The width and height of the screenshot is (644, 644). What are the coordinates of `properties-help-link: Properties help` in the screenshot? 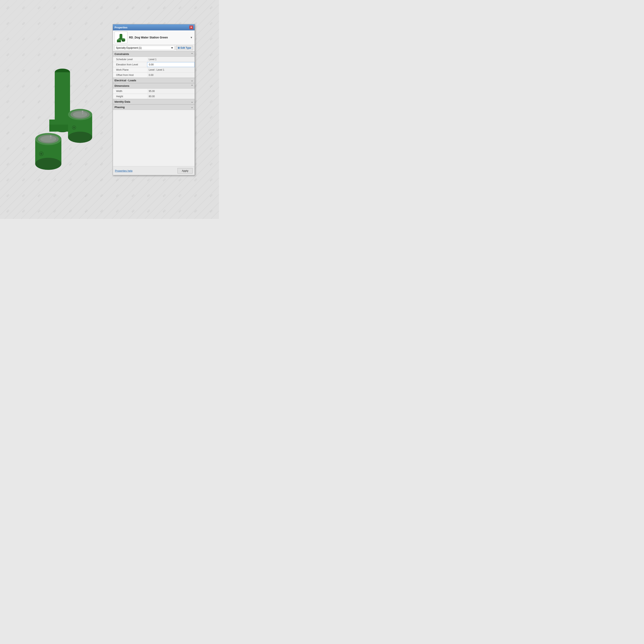 It's located at (124, 171).